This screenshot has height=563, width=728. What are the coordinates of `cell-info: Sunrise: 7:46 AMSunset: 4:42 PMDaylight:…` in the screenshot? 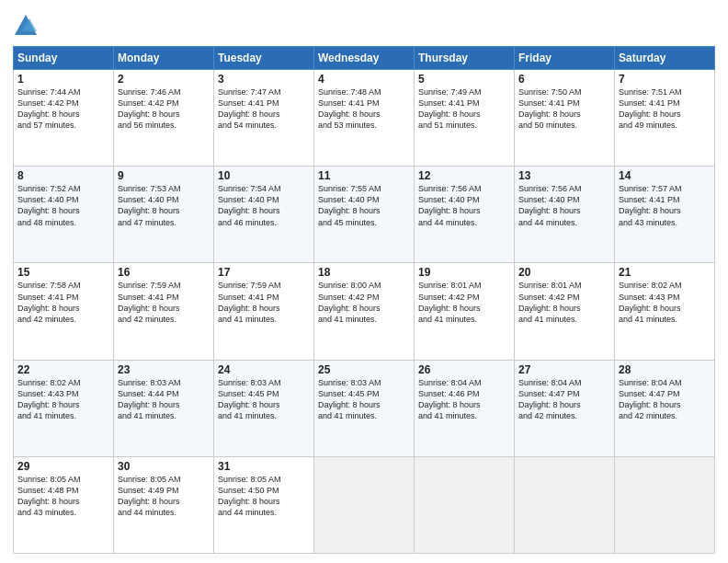 It's located at (164, 109).